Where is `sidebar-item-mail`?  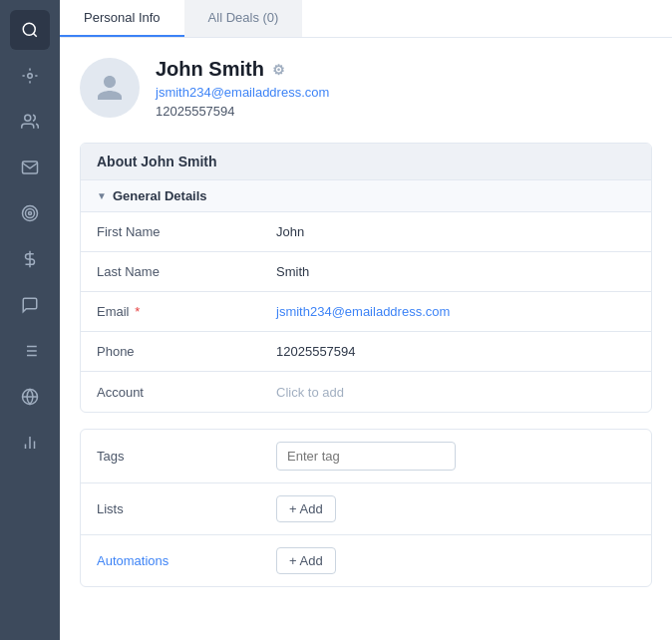
sidebar-item-mail is located at coordinates (30, 167).